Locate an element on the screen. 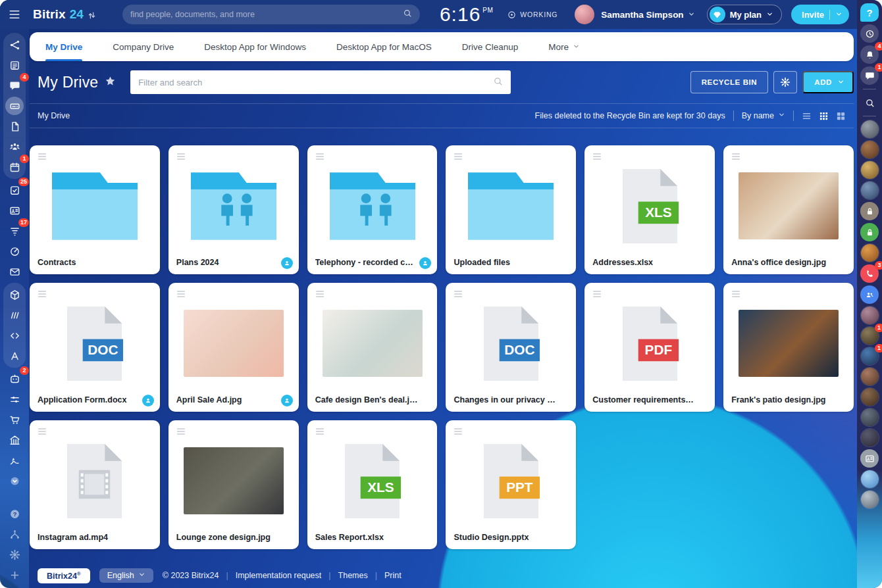 The width and height of the screenshot is (882, 588). sidebar-item-feed is located at coordinates (14, 65).